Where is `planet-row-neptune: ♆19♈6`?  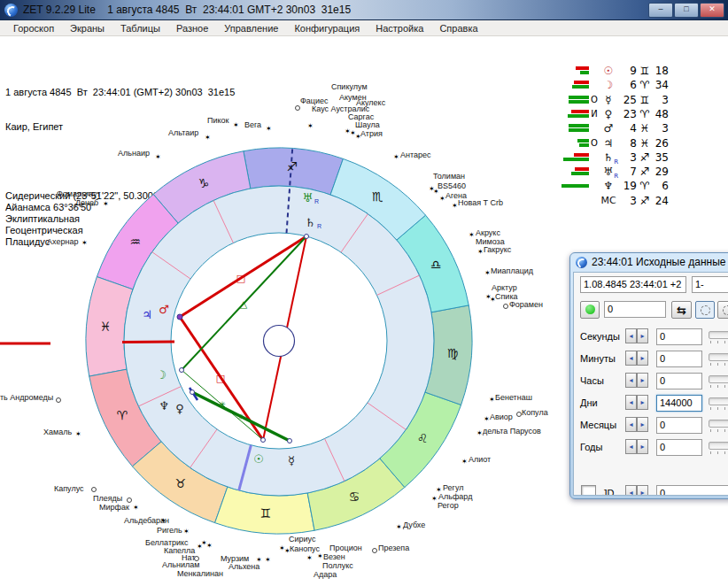 planet-row-neptune: ♆19♈6 is located at coordinates (616, 186).